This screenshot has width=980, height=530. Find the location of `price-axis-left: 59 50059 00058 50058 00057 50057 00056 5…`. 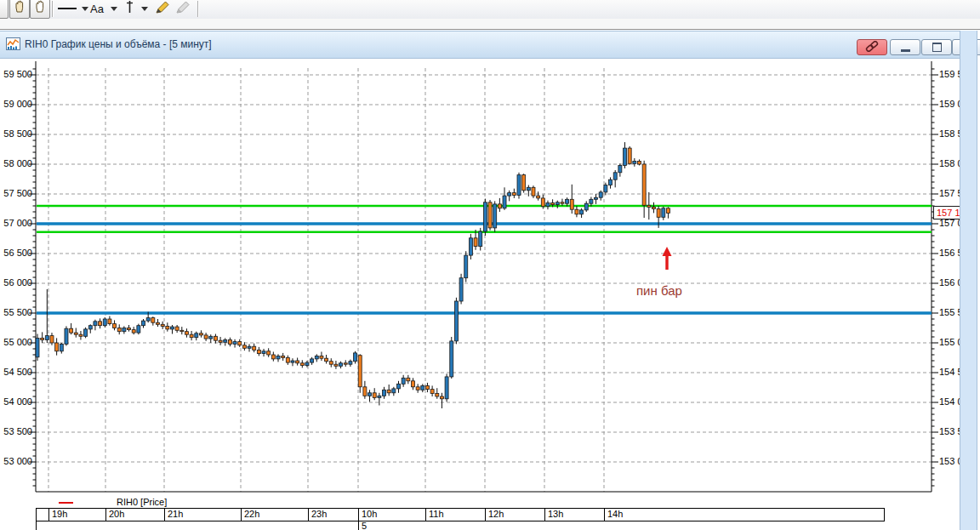

price-axis-left: 59 50059 00058 50058 00057 50057 00056 5… is located at coordinates (16, 265).